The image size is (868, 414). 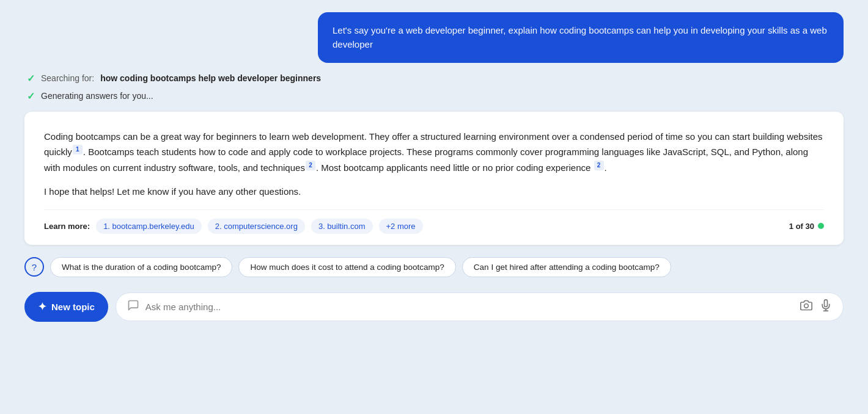 What do you see at coordinates (435, 78) in the screenshot?
I see `searching-status-row: ✓ Searching for: how coding bootcamps he…` at bounding box center [435, 78].